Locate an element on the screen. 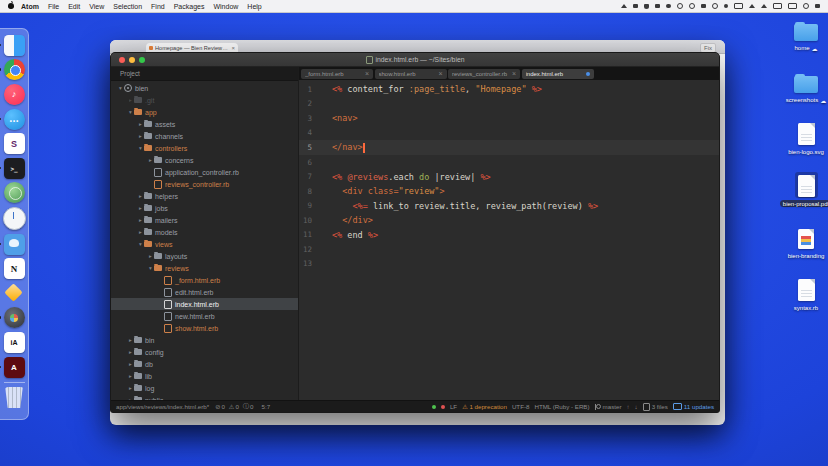 This screenshot has height=466, width=828. tab-show.html.erb: show.html.erb× is located at coordinates (411, 74).